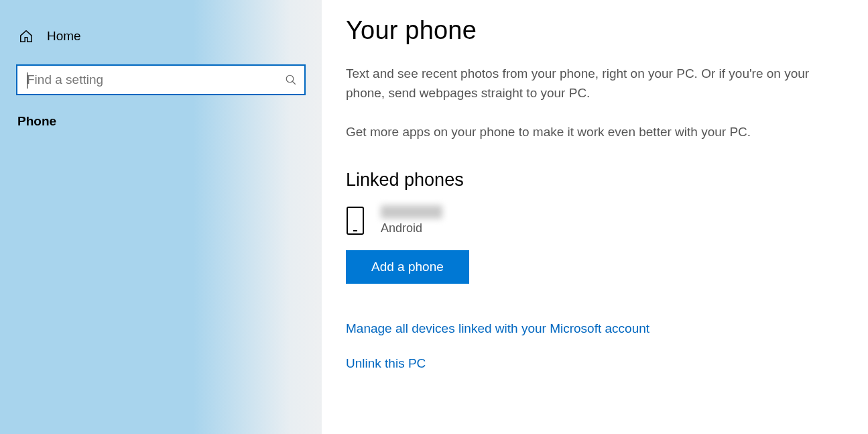  I want to click on home-icon, so click(26, 36).